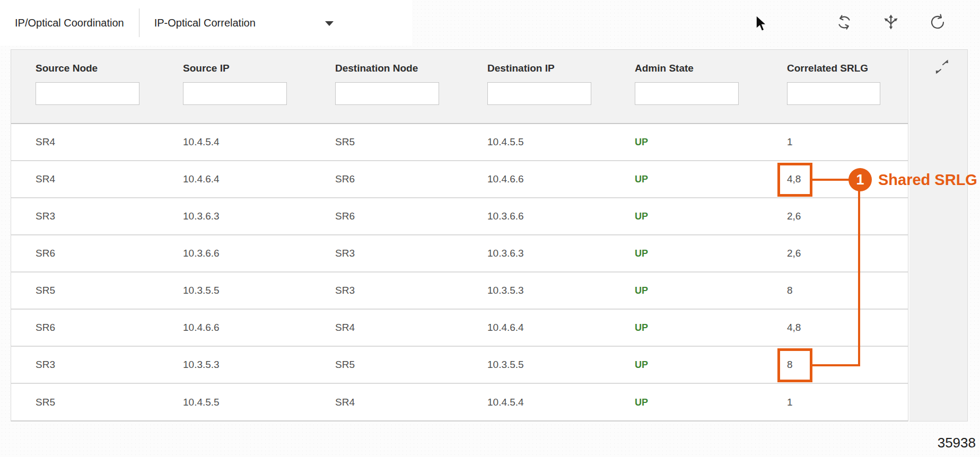 This screenshot has width=980, height=457. What do you see at coordinates (537, 253) in the screenshot?
I see `cell-destination-ip: 10.3.6.3` at bounding box center [537, 253].